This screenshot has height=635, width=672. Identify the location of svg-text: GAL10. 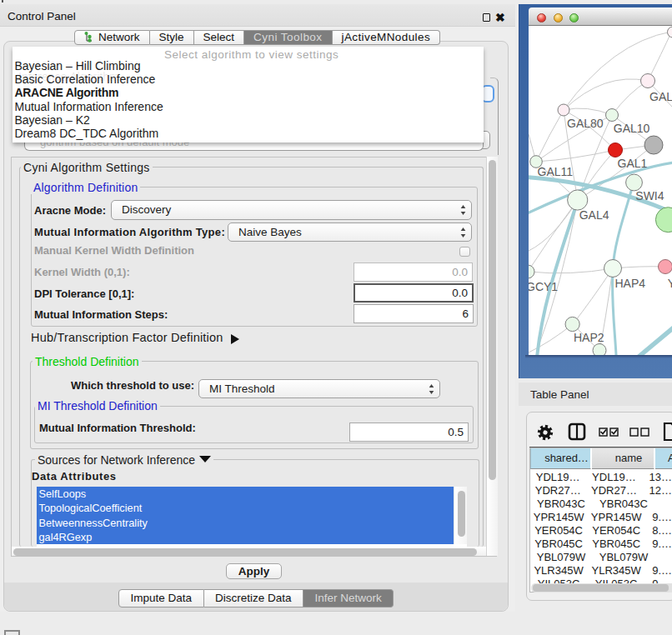
(632, 128).